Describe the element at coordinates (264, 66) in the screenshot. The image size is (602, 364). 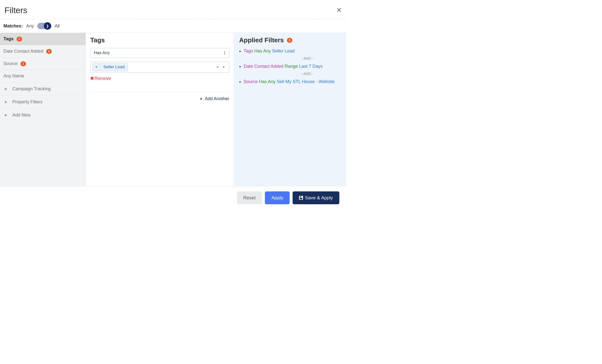
I see `applied-field: Date Contact Added` at that location.